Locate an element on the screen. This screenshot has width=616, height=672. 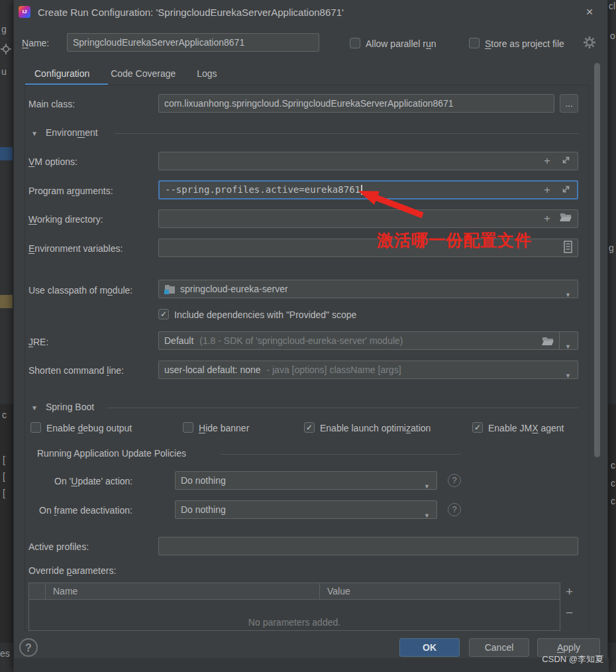
parameters-table-body: No parameters added. is located at coordinates (294, 615).